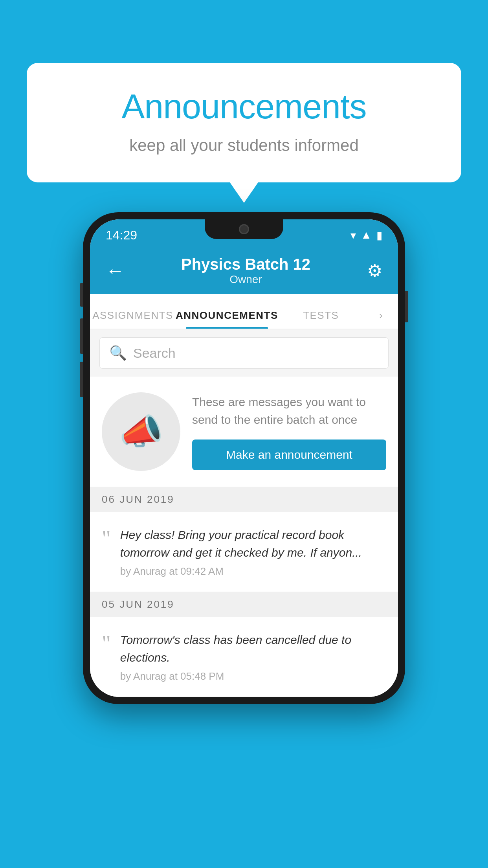 This screenshot has height=868, width=488. I want to click on speech-bubble-section: Announcements keep all your students inf…, so click(244, 123).